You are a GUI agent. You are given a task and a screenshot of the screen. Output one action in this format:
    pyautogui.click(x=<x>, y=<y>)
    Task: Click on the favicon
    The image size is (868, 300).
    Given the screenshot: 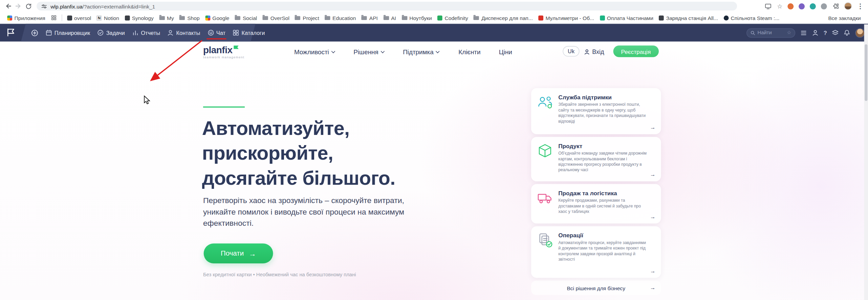 What is the action you would take?
    pyautogui.click(x=70, y=18)
    